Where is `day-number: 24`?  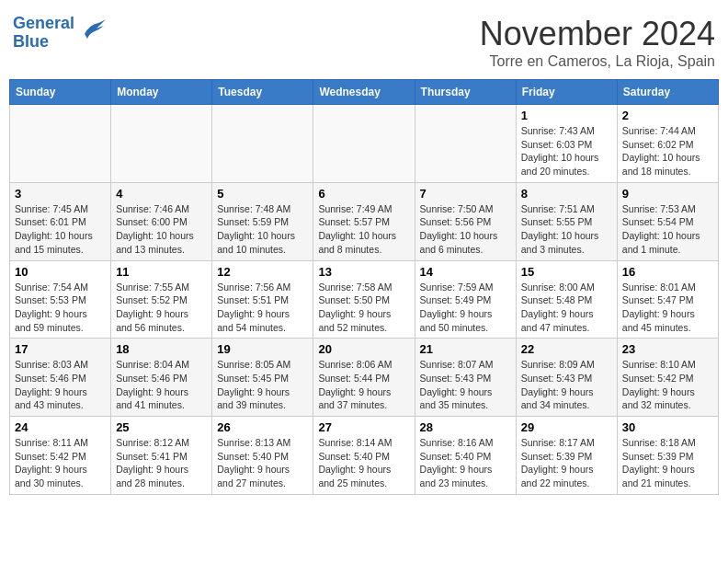
day-number: 24 is located at coordinates (61, 427).